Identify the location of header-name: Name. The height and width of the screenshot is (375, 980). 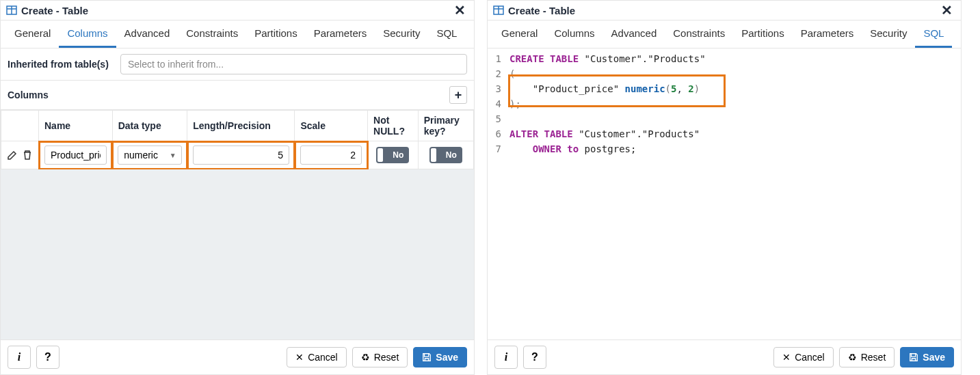
(76, 126).